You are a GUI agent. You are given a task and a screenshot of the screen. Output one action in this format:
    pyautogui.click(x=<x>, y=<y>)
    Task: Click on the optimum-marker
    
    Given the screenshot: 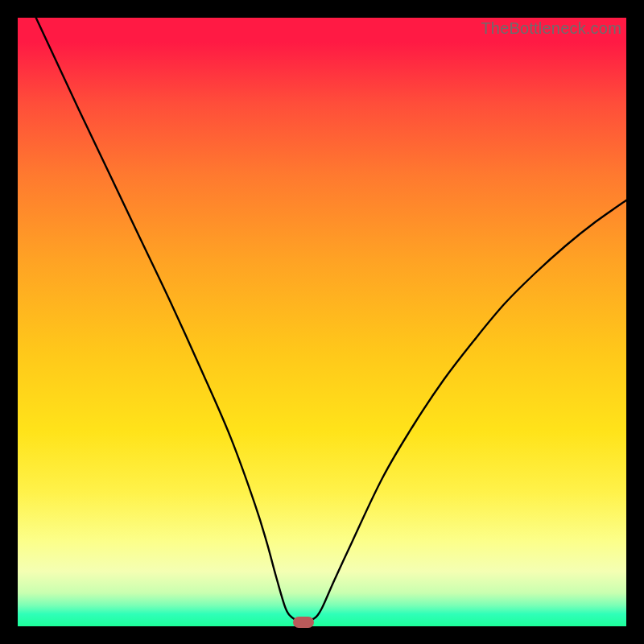 What is the action you would take?
    pyautogui.click(x=303, y=622)
    